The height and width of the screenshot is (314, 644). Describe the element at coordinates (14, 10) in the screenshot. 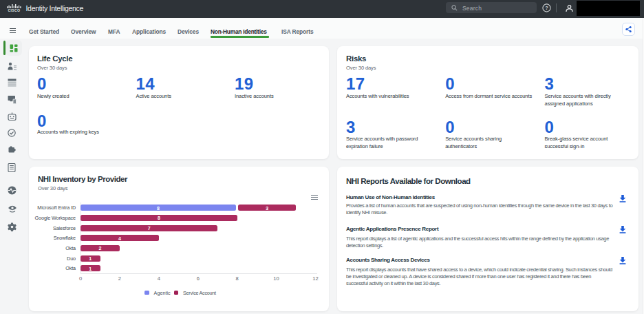

I see `svg-text: CISCO` at that location.